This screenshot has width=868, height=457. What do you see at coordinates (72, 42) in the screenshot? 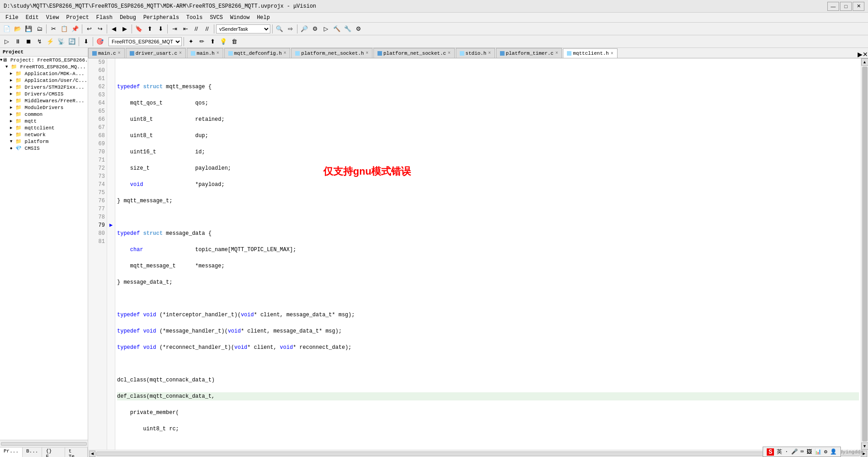
I see `debug-btn7: 🔄` at bounding box center [72, 42].